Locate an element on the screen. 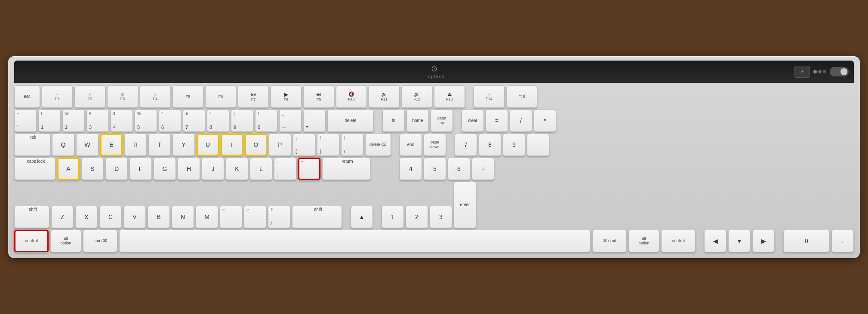 The width and height of the screenshot is (868, 314). key-period: > . is located at coordinates (255, 217).